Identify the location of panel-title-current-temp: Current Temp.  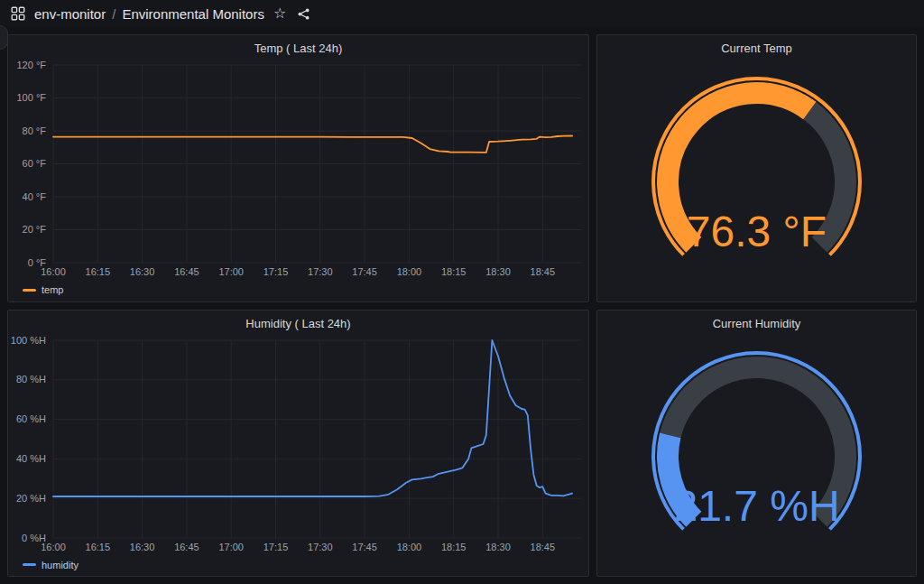
(756, 47).